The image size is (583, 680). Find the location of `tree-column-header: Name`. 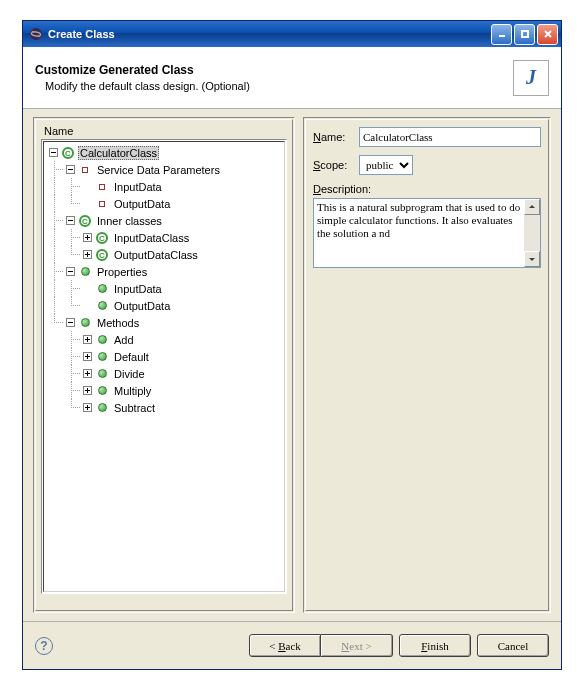

tree-column-header: Name is located at coordinates (164, 131).